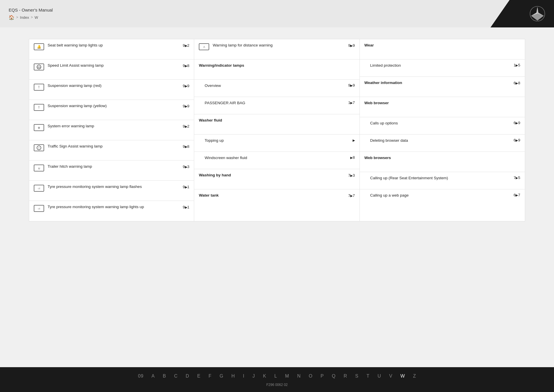 This screenshot has height=392, width=554. What do you see at coordinates (277, 199) in the screenshot?
I see `list-item: Water tank 7▶7` at bounding box center [277, 199].